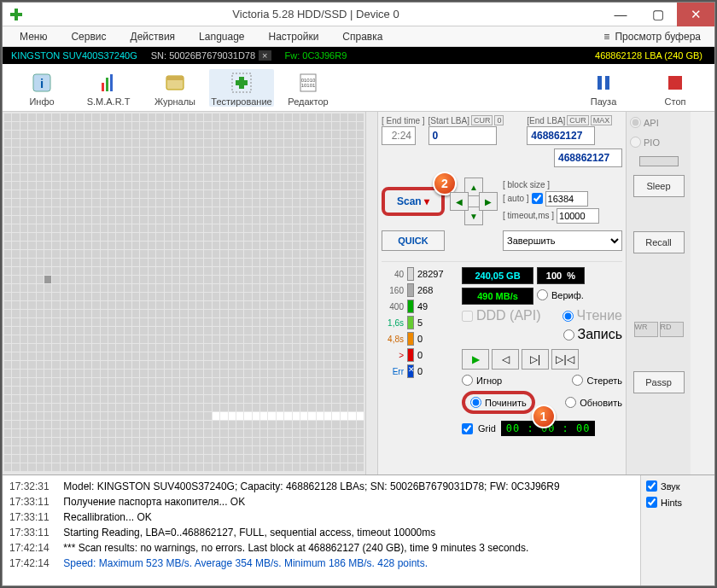 The width and height of the screenshot is (717, 588). I want to click on end-cur-button: CUR, so click(578, 120).